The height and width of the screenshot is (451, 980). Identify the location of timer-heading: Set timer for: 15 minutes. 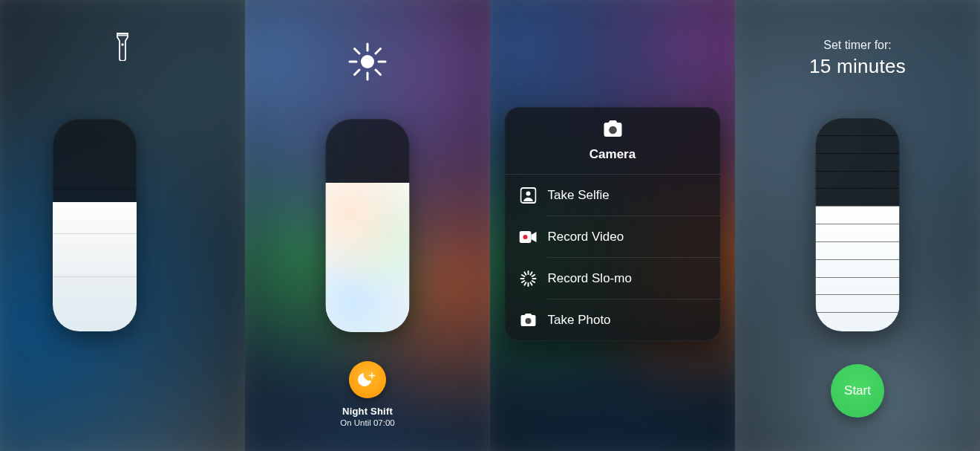
(858, 58).